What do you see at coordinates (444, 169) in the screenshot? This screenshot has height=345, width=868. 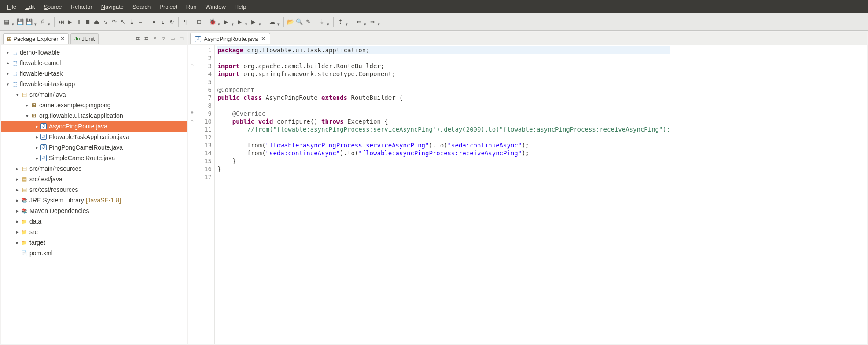 I see `code-line: }` at bounding box center [444, 169].